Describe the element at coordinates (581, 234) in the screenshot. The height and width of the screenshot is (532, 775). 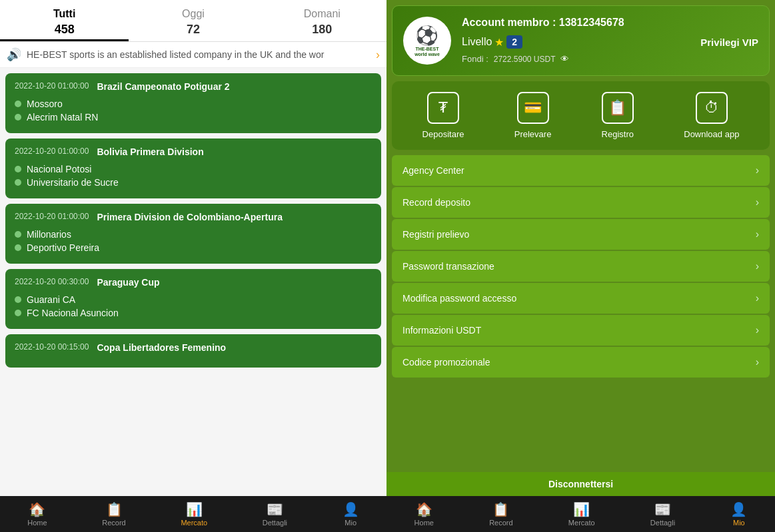
I see `menu-item-registri-prelievo: Registri prelievo ›` at that location.